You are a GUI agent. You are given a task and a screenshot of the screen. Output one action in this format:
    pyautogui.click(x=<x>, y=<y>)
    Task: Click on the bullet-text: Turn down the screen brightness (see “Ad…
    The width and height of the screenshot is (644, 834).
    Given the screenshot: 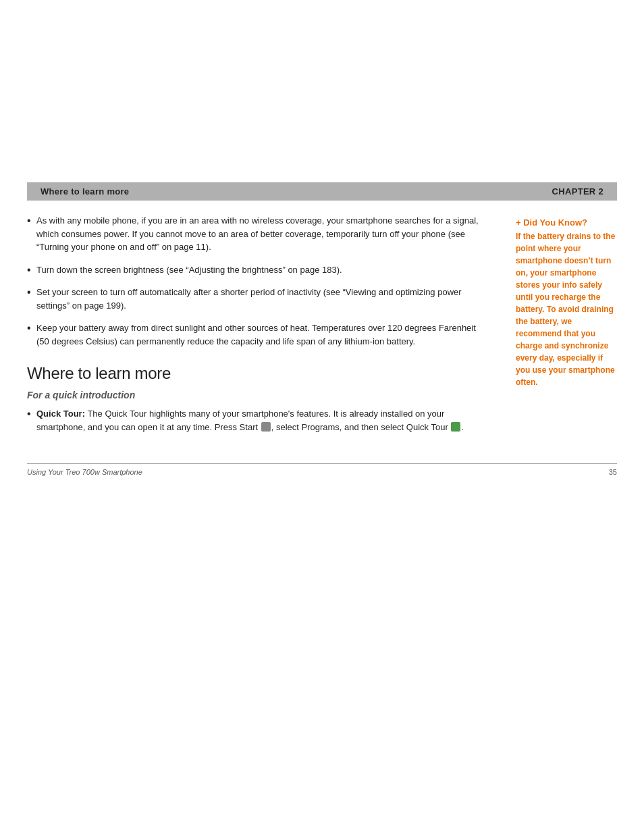 What is the action you would take?
    pyautogui.click(x=263, y=270)
    